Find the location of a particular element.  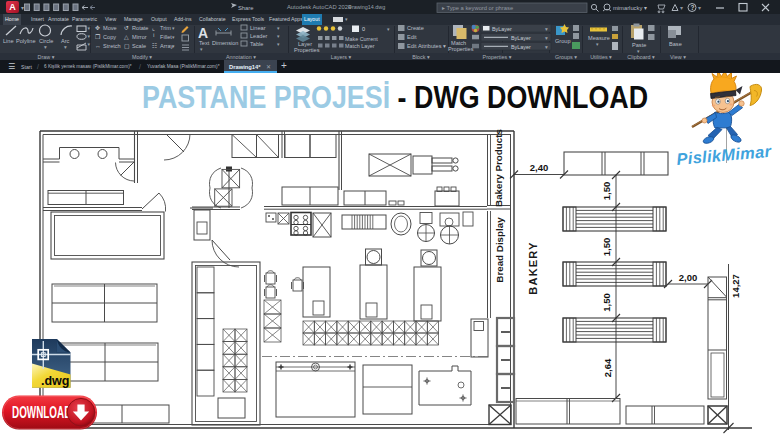

svg-text: Measure is located at coordinates (599, 38).